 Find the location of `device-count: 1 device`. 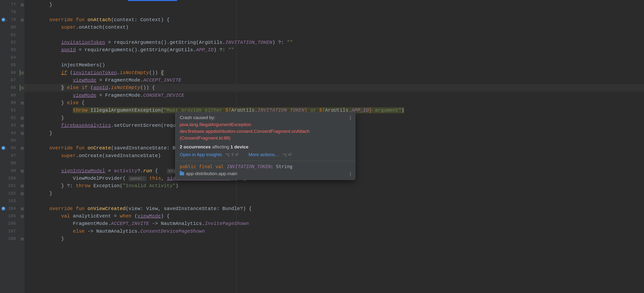

device-count: 1 device is located at coordinates (240, 147).